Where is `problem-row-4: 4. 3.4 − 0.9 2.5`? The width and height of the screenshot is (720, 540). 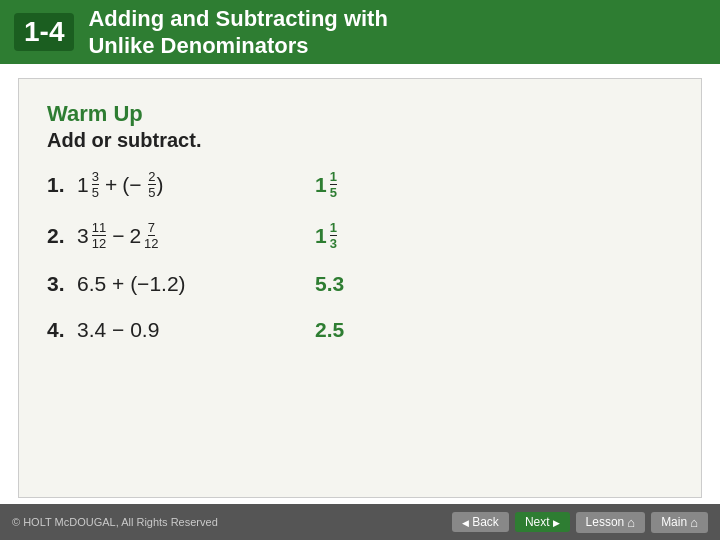
problem-row-4: 4. 3.4 − 0.9 2.5 is located at coordinates (360, 330).